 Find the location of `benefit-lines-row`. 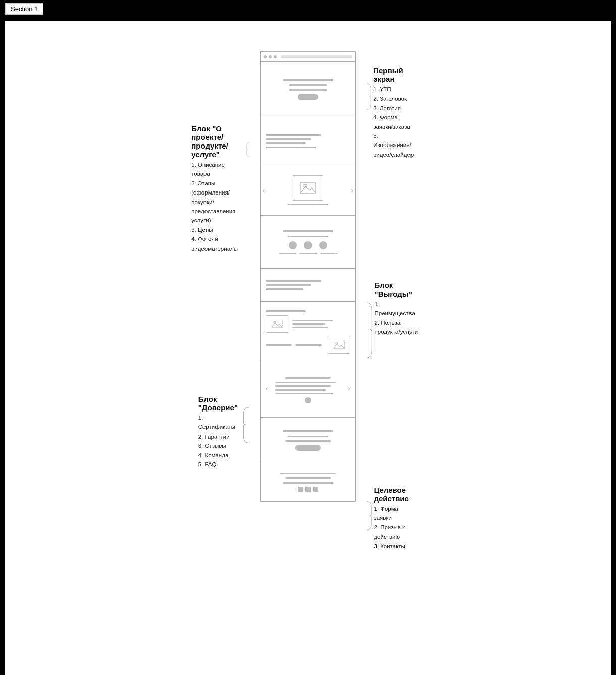

benefit-lines-row is located at coordinates (308, 254).